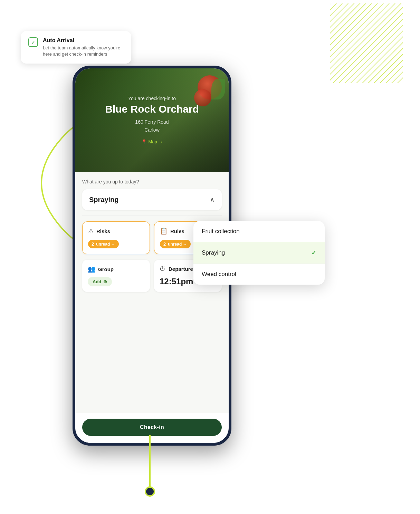 The image size is (420, 514). I want to click on plus-circle-icon: ⊕, so click(105, 282).